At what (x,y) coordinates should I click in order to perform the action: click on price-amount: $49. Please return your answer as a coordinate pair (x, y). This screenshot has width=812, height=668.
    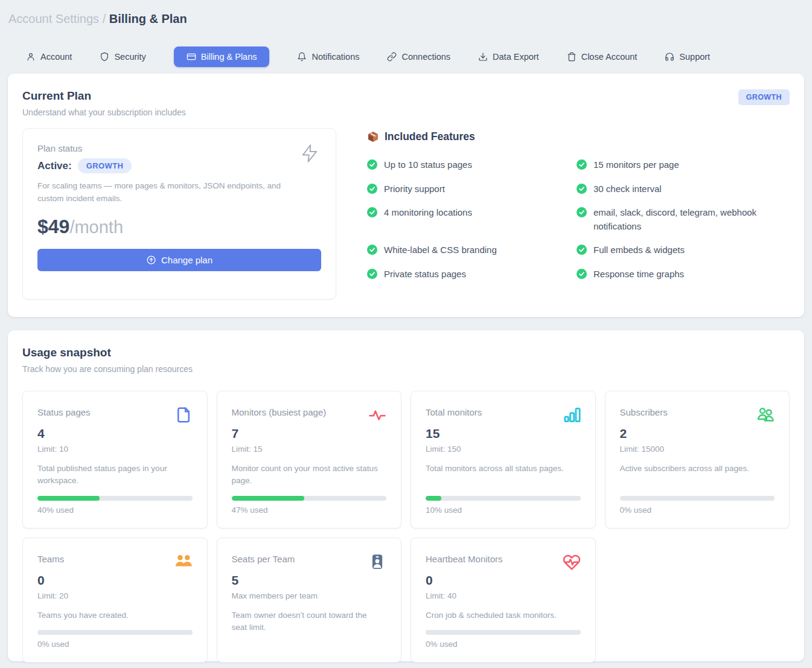
    Looking at the image, I should click on (53, 227).